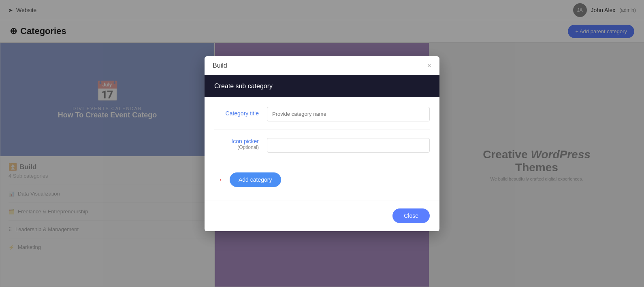  Describe the element at coordinates (220, 66) in the screenshot. I see `modal-window-title: Build` at that location.